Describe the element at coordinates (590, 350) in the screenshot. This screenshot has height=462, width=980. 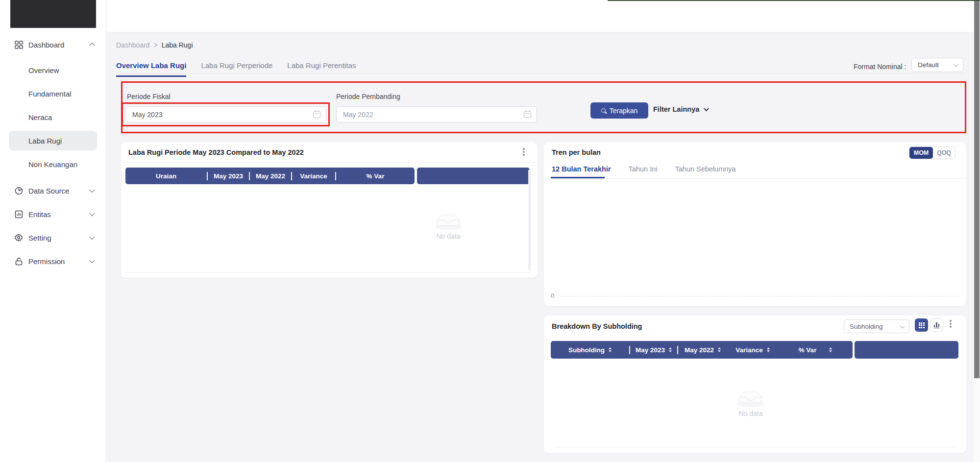
I see `column-header-subholding: Subholding` at that location.